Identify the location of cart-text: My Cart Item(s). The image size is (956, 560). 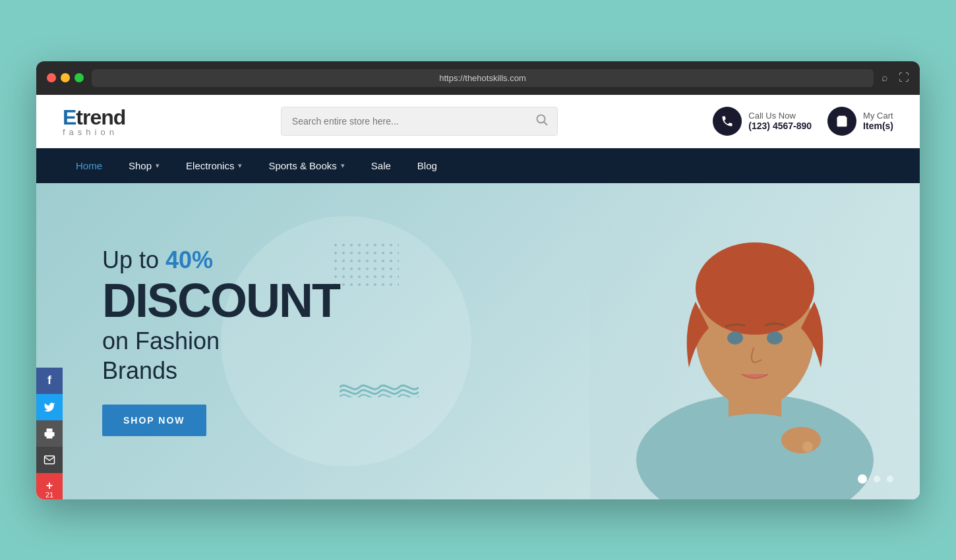
(878, 121).